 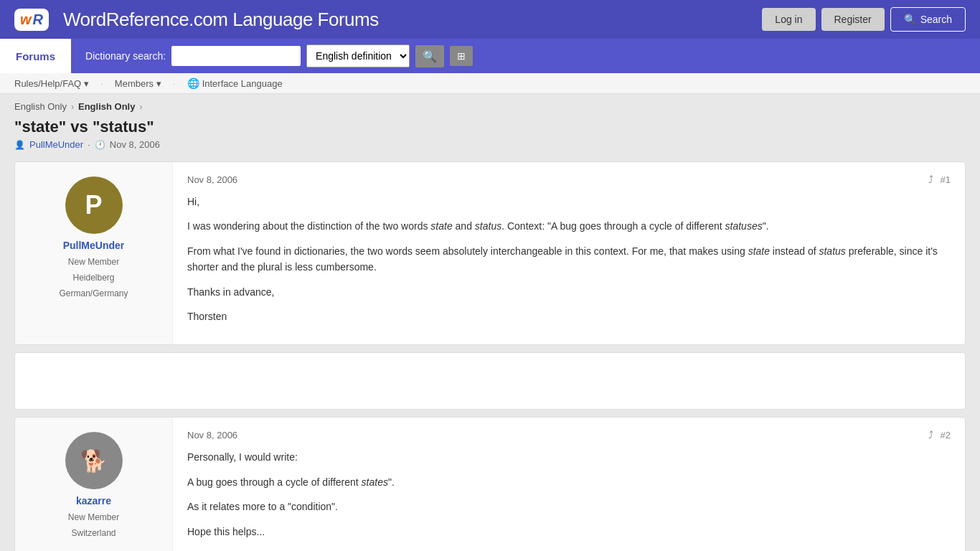 What do you see at coordinates (569, 260) in the screenshot?
I see `post-1-p3: From what I've found in dictionaries, th…` at bounding box center [569, 260].